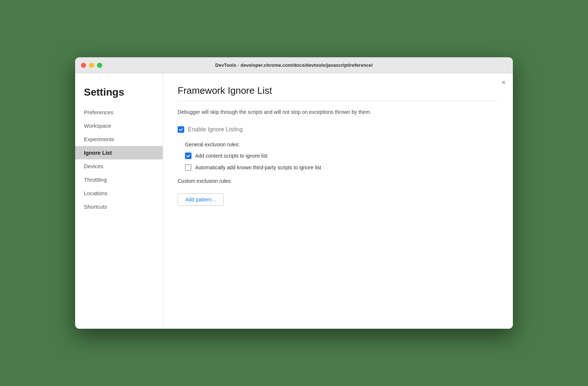 The image size is (588, 386). Describe the element at coordinates (188, 167) in the screenshot. I see `third-party-checkbox` at that location.